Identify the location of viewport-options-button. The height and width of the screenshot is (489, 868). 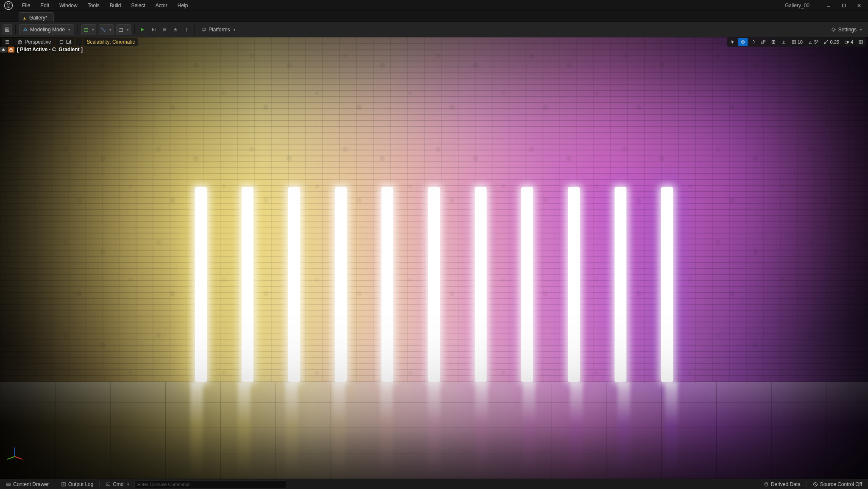
(7, 42).